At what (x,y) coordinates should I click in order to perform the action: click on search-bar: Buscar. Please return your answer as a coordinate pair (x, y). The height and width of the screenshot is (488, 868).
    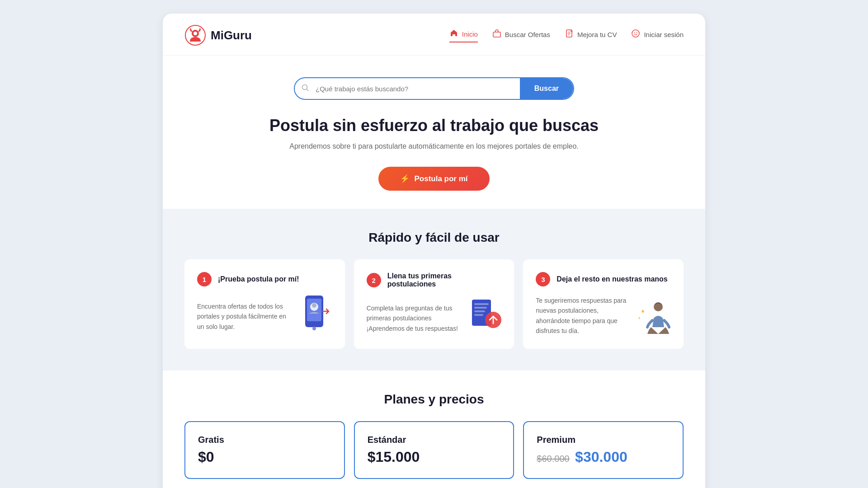
    Looking at the image, I should click on (434, 89).